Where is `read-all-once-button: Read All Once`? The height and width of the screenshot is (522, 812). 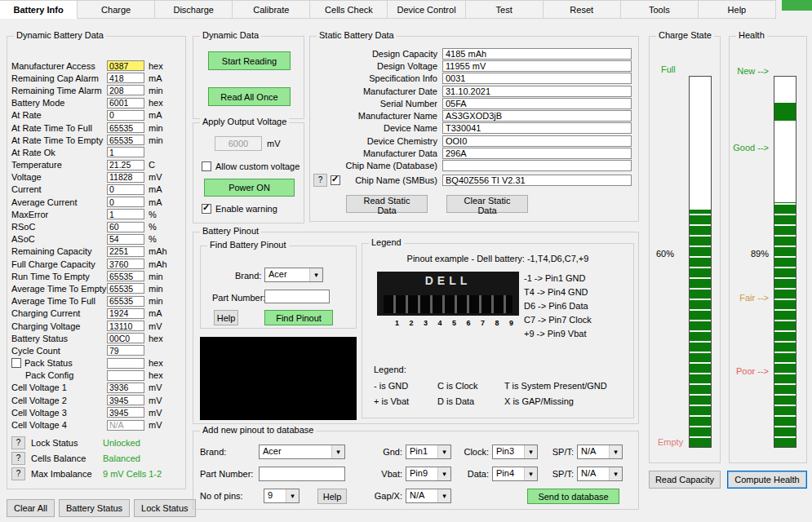
read-all-once-button: Read All Once is located at coordinates (250, 96).